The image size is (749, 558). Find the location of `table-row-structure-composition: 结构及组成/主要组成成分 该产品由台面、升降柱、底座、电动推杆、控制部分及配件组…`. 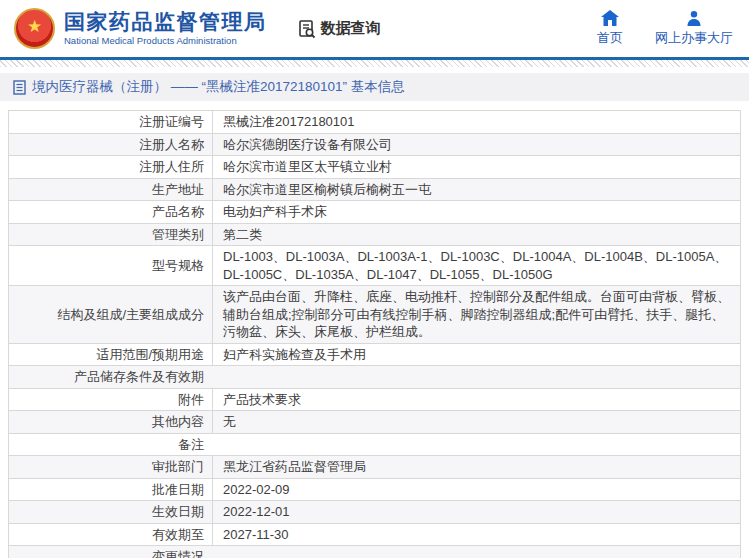

table-row-structure-composition: 结构及组成/主要组成成分 该产品由台面、升降柱、底座、电动推杆、控制部分及配件组… is located at coordinates (374, 315).